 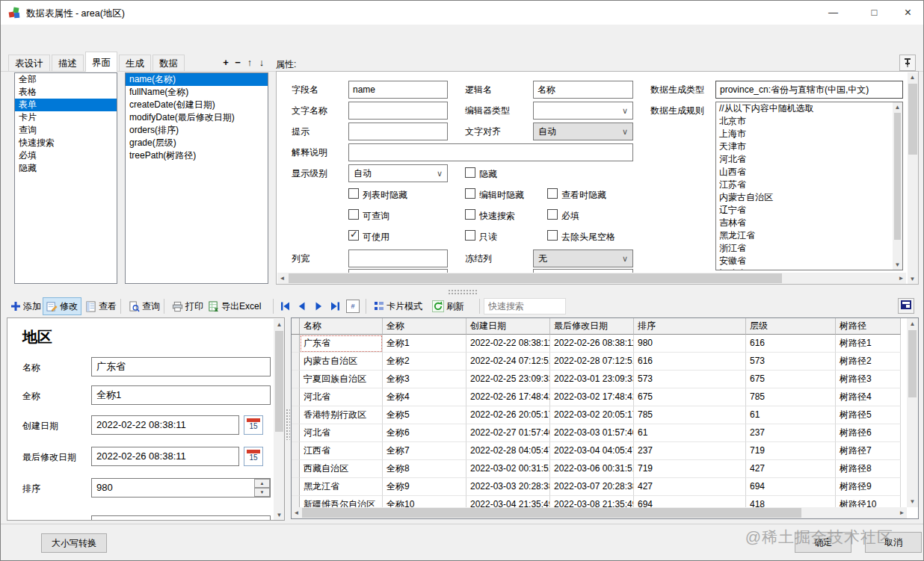 What do you see at coordinates (791, 469) in the screenshot?
I see `cell-grade: 427` at bounding box center [791, 469].